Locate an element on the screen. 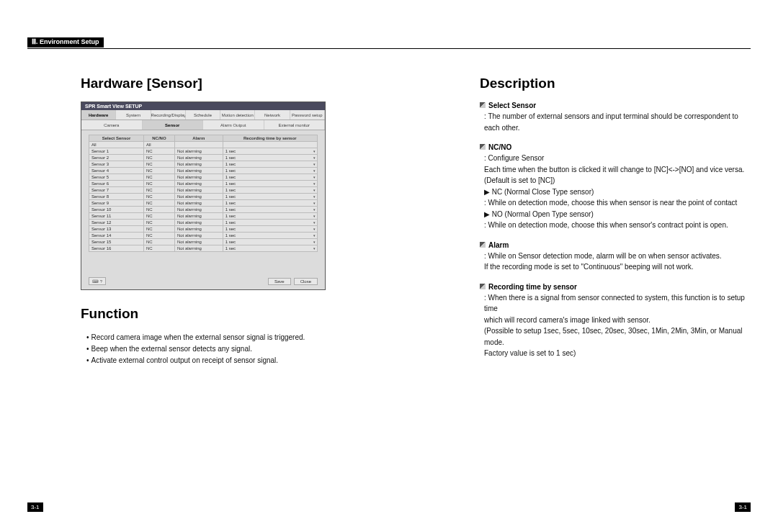 Image resolution: width=778 pixels, height=532 pixels. table-cell: Sensor 8 is located at coordinates (117, 197).